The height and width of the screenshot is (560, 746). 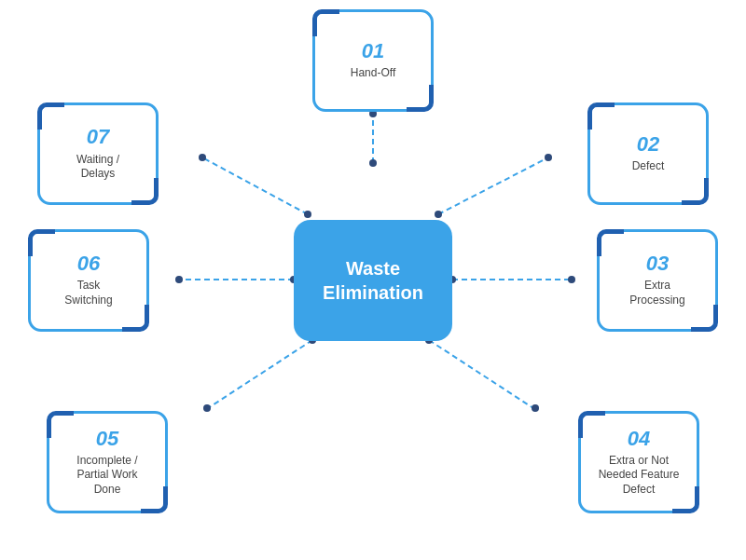 What do you see at coordinates (639, 462) in the screenshot?
I see `satellite-04: 04 Extra or NotNeeded FeatureDefect` at bounding box center [639, 462].